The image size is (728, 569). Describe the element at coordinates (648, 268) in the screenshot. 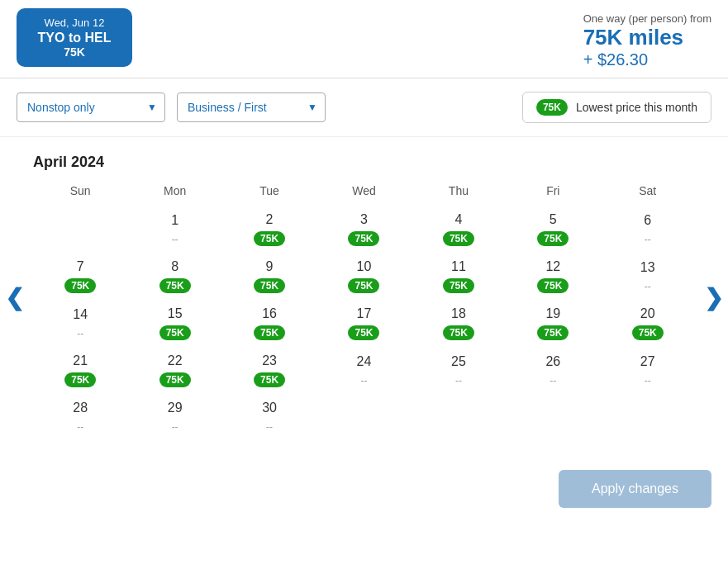

I see `day-number: 13` at that location.